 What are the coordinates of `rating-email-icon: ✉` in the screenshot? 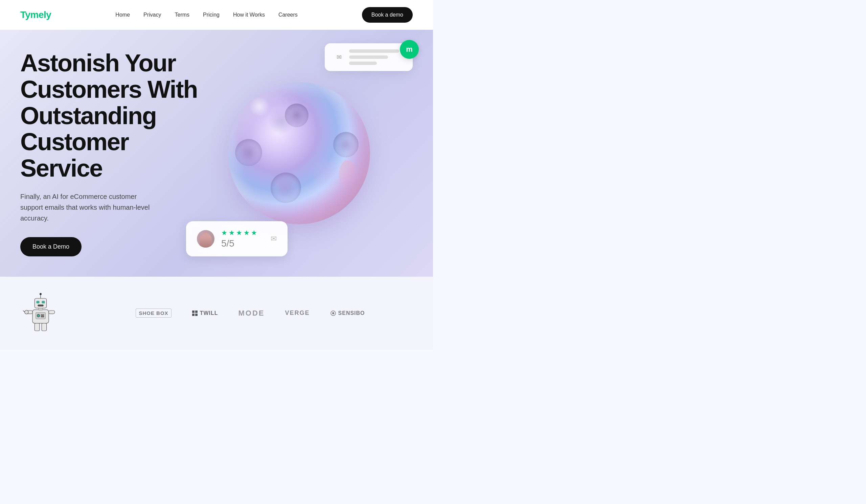 It's located at (274, 239).